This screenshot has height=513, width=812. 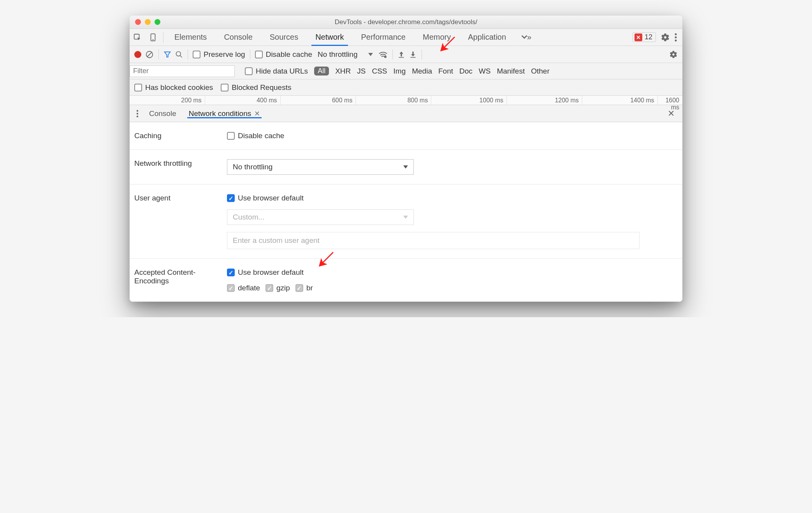 I want to click on titlebar: DevTools - developer.chrome.com/tags/dev…, so click(x=406, y=22).